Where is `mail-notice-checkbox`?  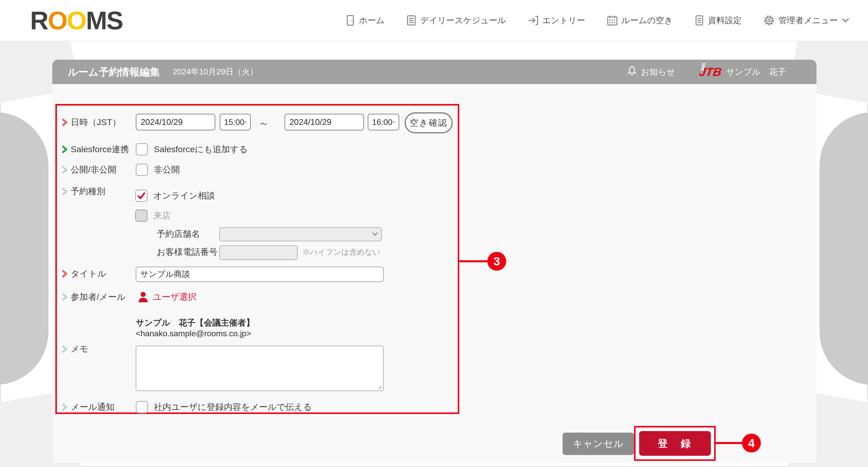
mail-notice-checkbox is located at coordinates (142, 407).